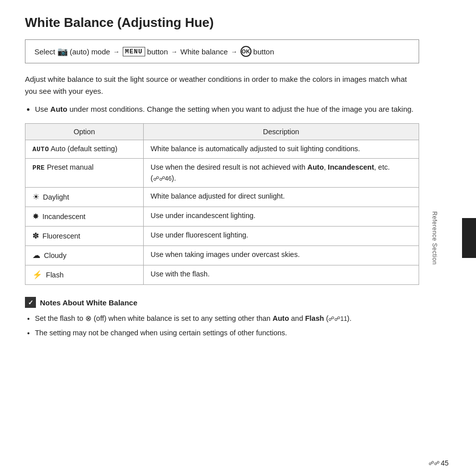  I want to click on note-bullet-1: Set the flash to ⊗ (off) when white bala…, so click(227, 318).